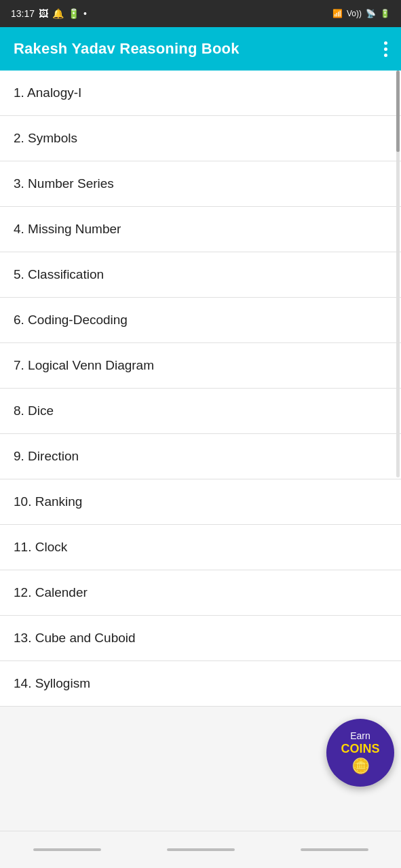 The width and height of the screenshot is (401, 868). What do you see at coordinates (58, 14) in the screenshot?
I see `notification-icon: 🔔` at bounding box center [58, 14].